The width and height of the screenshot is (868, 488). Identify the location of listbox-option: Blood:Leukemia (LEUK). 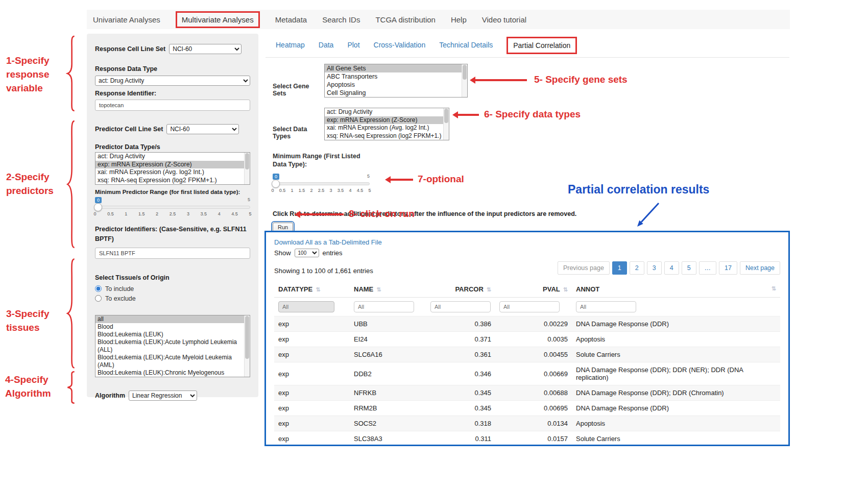
(173, 335).